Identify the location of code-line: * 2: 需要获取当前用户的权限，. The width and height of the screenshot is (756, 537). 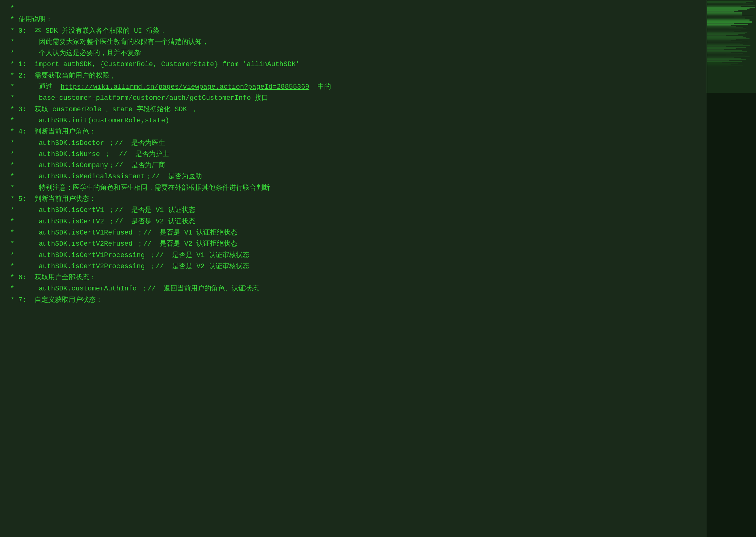
(356, 76).